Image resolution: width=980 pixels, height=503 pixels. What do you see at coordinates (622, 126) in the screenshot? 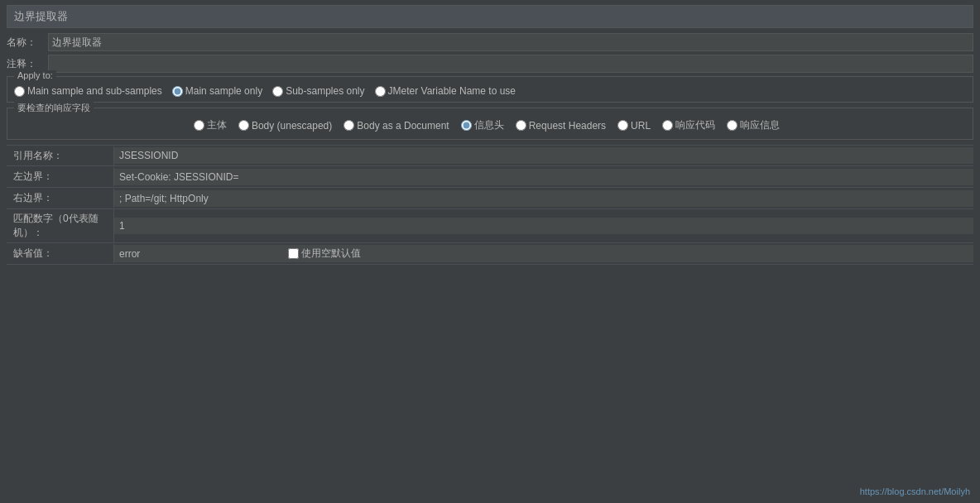
I see `rf-url-radio` at bounding box center [622, 126].